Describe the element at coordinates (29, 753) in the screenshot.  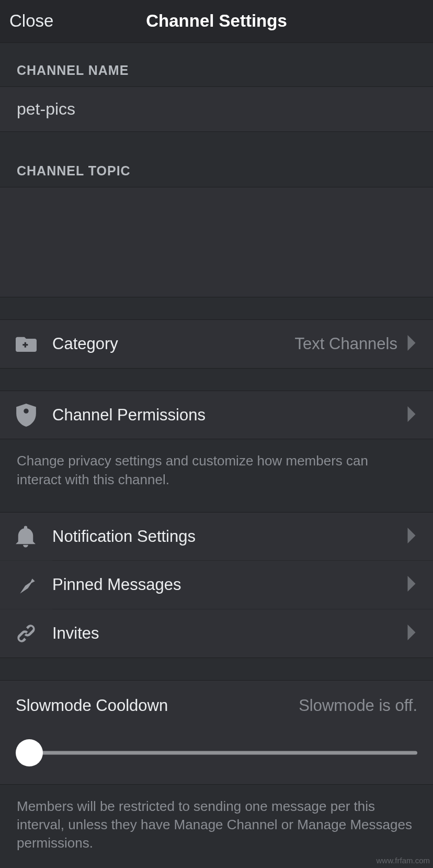
I see `slider-thumb` at that location.